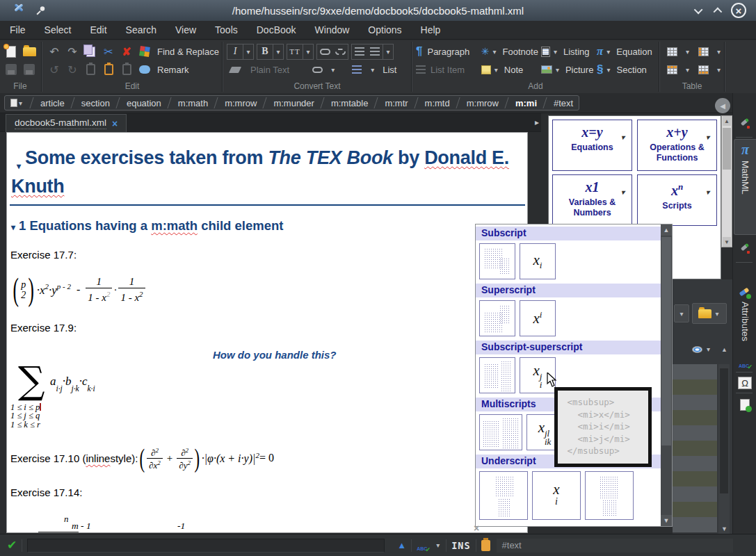 This screenshot has width=756, height=556. What do you see at coordinates (235, 51) in the screenshot?
I see `italic-button: I` at bounding box center [235, 51].